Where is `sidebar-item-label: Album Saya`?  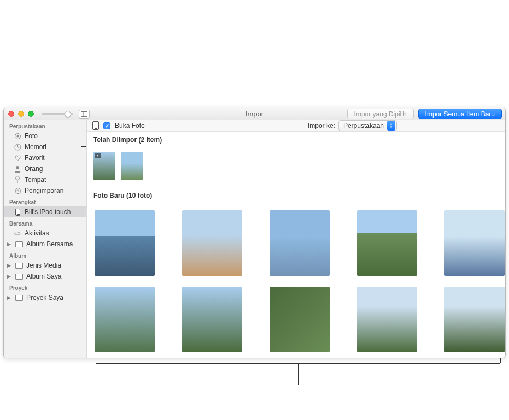
sidebar-item-label: Album Saya is located at coordinates (44, 276).